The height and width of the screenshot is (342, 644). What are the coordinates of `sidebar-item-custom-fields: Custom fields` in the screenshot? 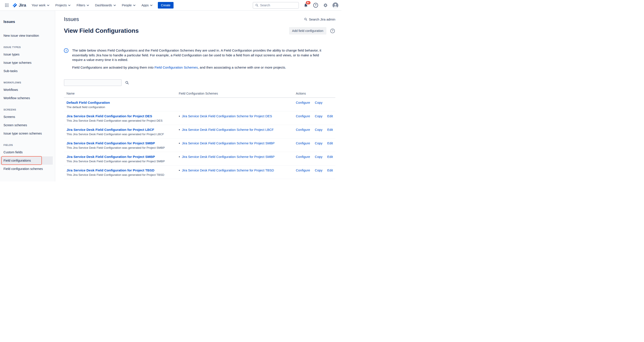 It's located at (28, 152).